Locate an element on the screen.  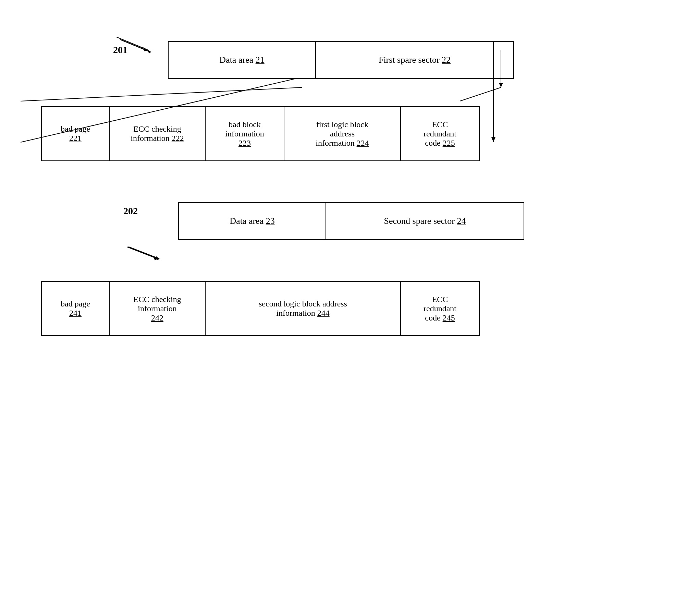
spare-sector-24: Second spare sector 24 is located at coordinates (425, 221).